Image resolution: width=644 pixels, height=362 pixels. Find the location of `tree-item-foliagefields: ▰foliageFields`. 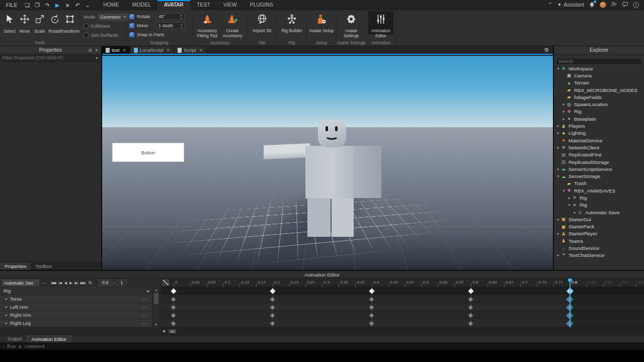

tree-item-foliagefields: ▰foliageFields is located at coordinates (599, 97).